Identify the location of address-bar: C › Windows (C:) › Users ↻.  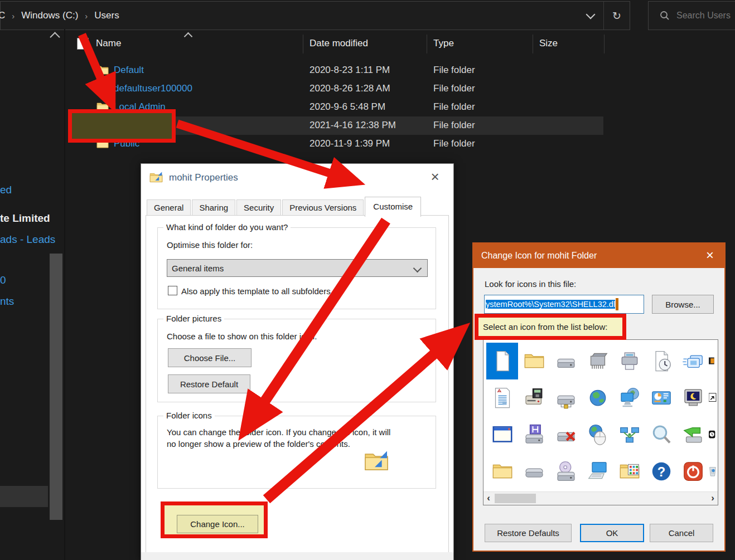
(315, 16).